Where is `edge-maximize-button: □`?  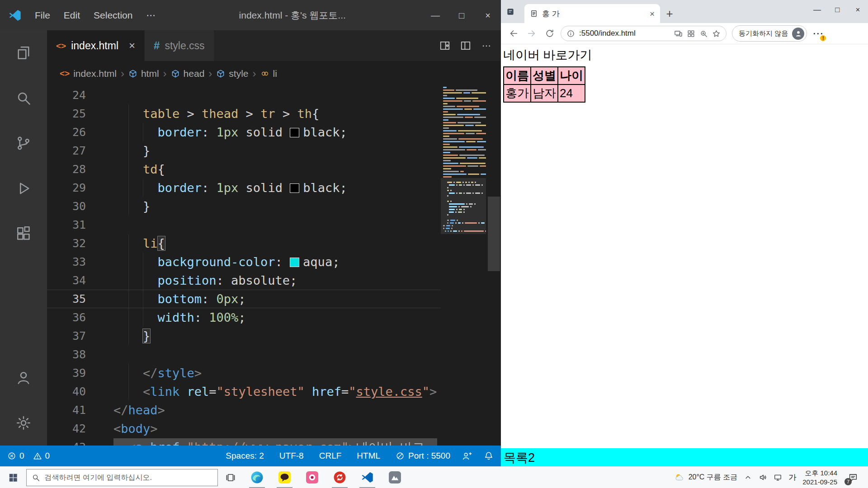
edge-maximize-button: □ is located at coordinates (837, 10).